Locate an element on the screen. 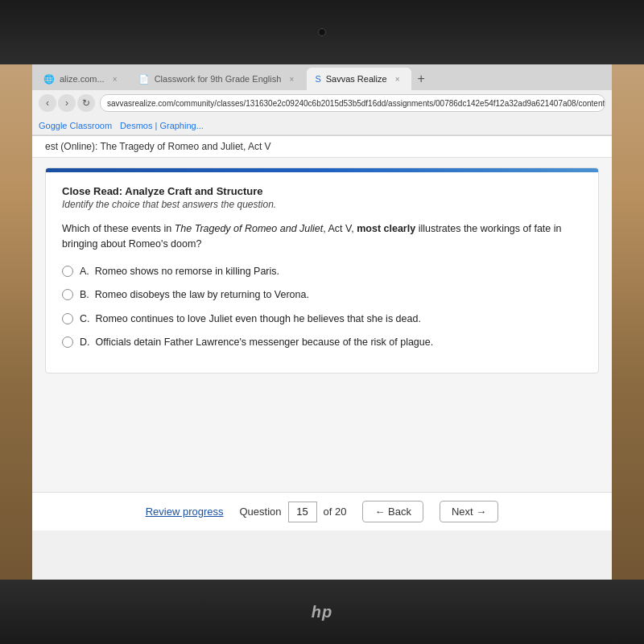 Image resolution: width=644 pixels, height=644 pixels. bookmark-label-1: Goggle Classroom is located at coordinates (76, 126).